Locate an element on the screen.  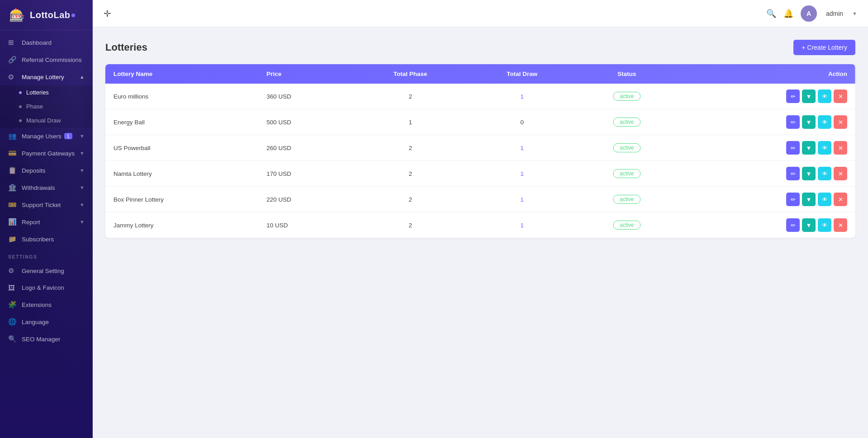
cell-lottery-name: Namta Lottery is located at coordinates (182, 174).